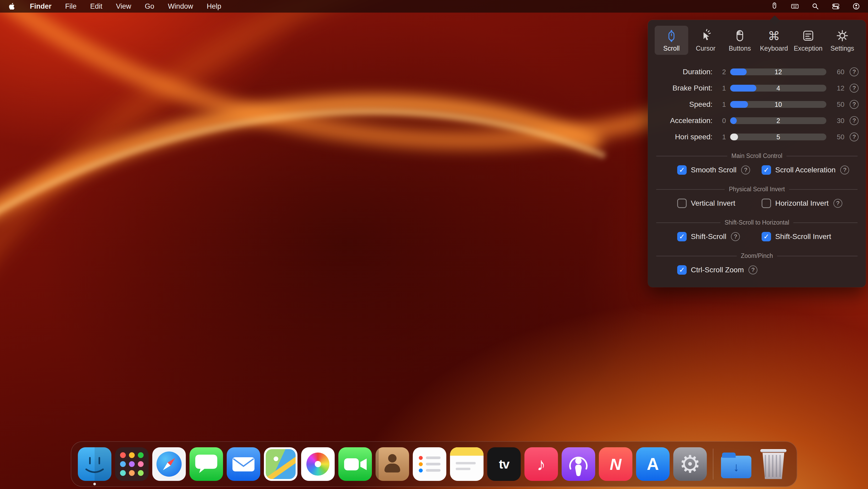  I want to click on music-note-icon: ♪, so click(541, 464).